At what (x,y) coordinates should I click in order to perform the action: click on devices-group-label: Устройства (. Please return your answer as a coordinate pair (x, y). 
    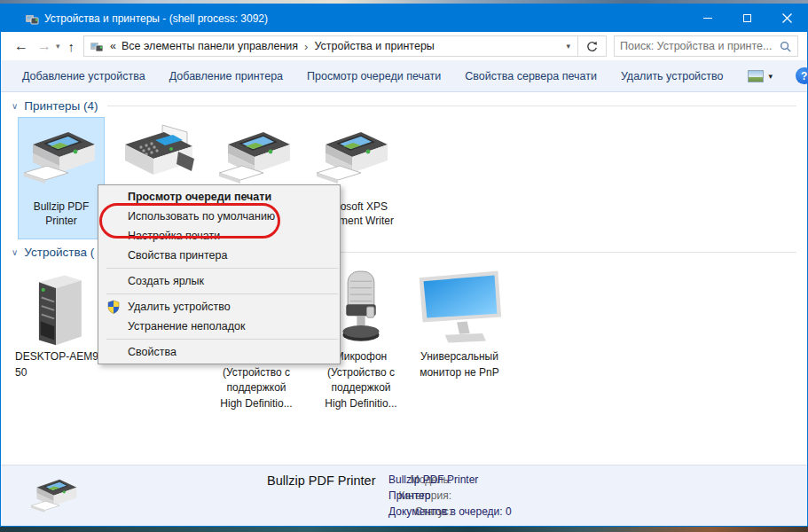
    Looking at the image, I should click on (59, 252).